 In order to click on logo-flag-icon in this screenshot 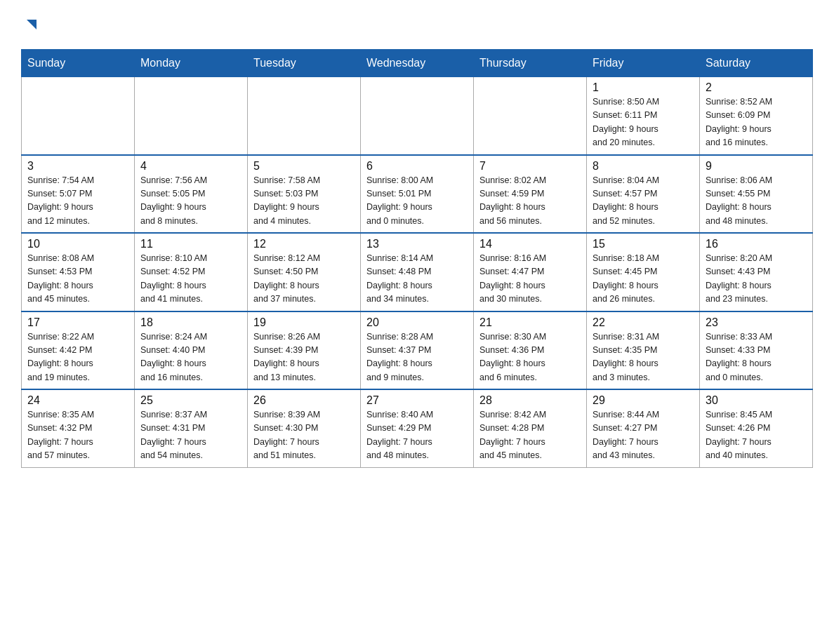, I will do `click(32, 26)`.